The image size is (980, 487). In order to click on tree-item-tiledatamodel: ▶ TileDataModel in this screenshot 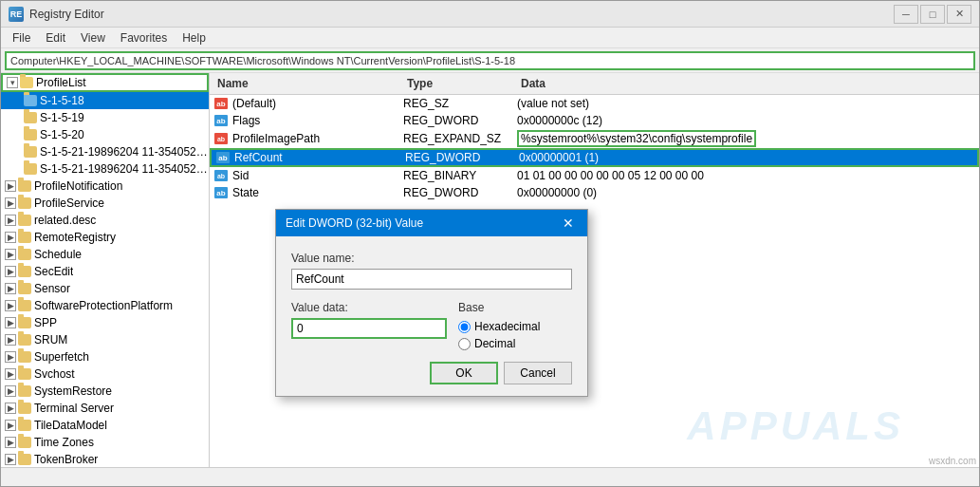, I will do `click(104, 425)`.